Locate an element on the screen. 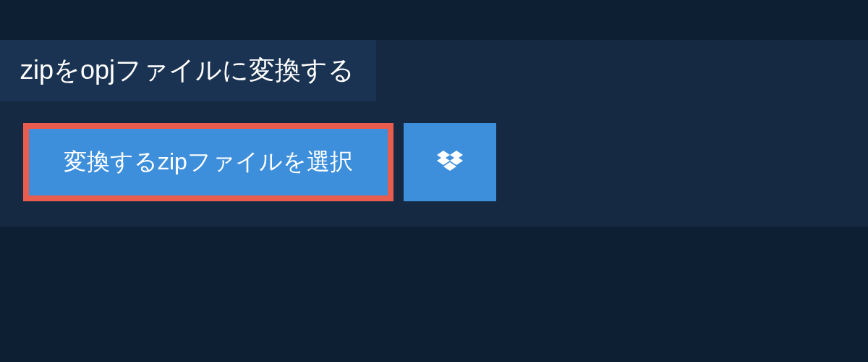 This screenshot has width=868, height=362. dropbox-button is located at coordinates (450, 162).